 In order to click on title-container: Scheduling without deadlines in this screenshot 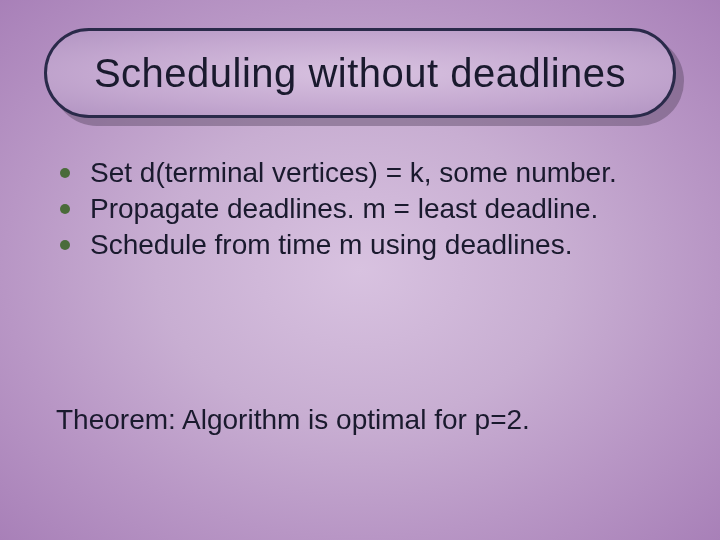, I will do `click(360, 73)`.